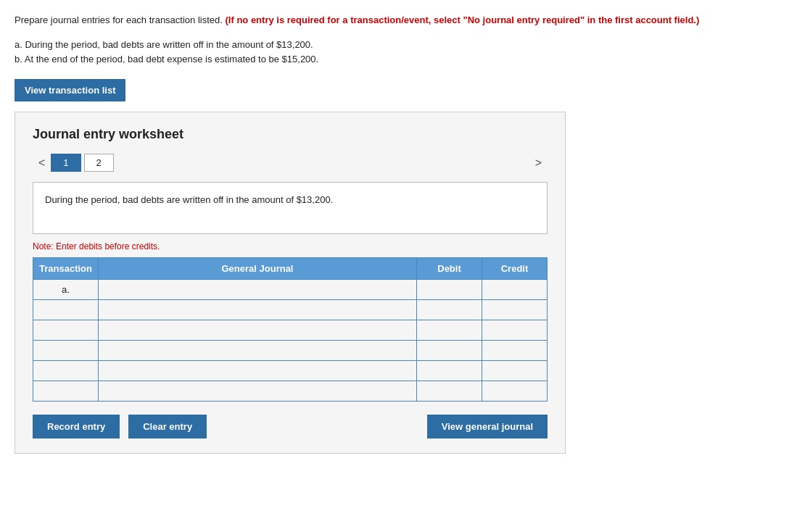 This screenshot has width=797, height=532. What do you see at coordinates (258, 269) in the screenshot?
I see `col-general-journal: General Journal` at bounding box center [258, 269].